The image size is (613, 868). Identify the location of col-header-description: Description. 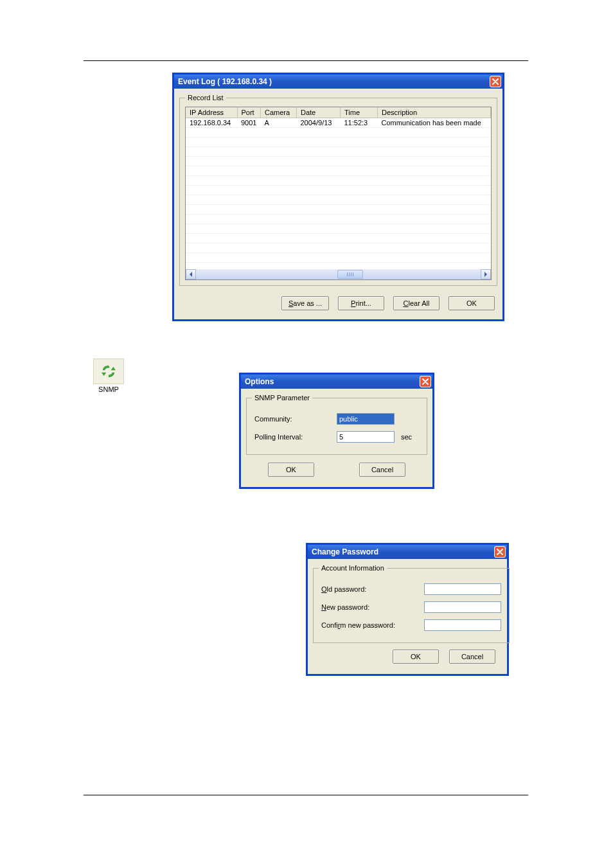
(434, 113).